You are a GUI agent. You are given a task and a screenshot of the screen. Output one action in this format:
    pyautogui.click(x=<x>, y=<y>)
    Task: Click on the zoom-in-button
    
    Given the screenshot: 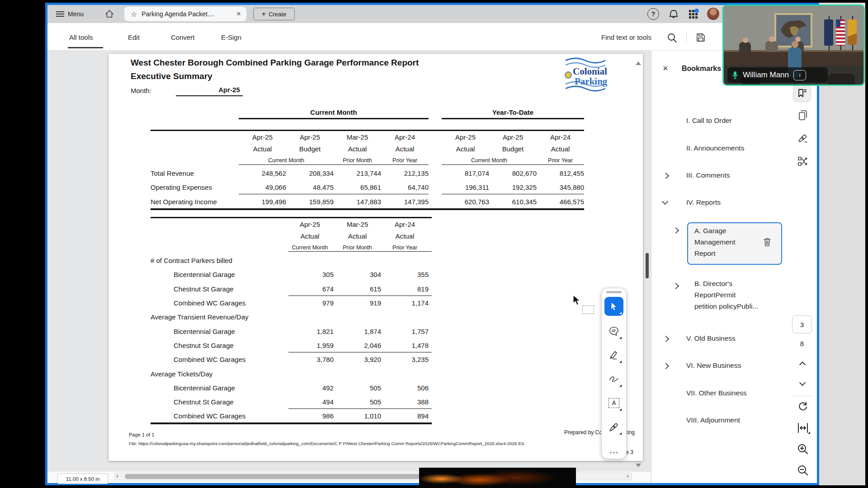 What is the action you would take?
    pyautogui.click(x=803, y=449)
    